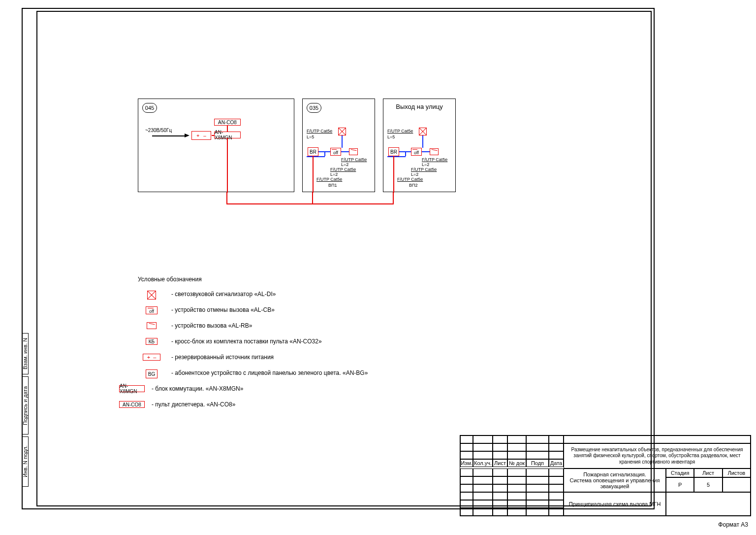 This screenshot has width=756, height=535. I want to click on bus-exit-down, so click(393, 198).